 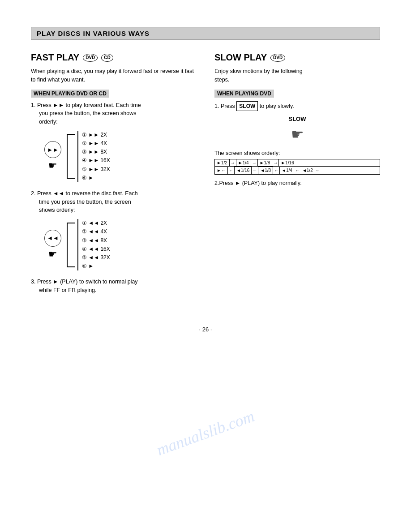 I want to click on slow-button-label: SLOW, so click(x=247, y=106).